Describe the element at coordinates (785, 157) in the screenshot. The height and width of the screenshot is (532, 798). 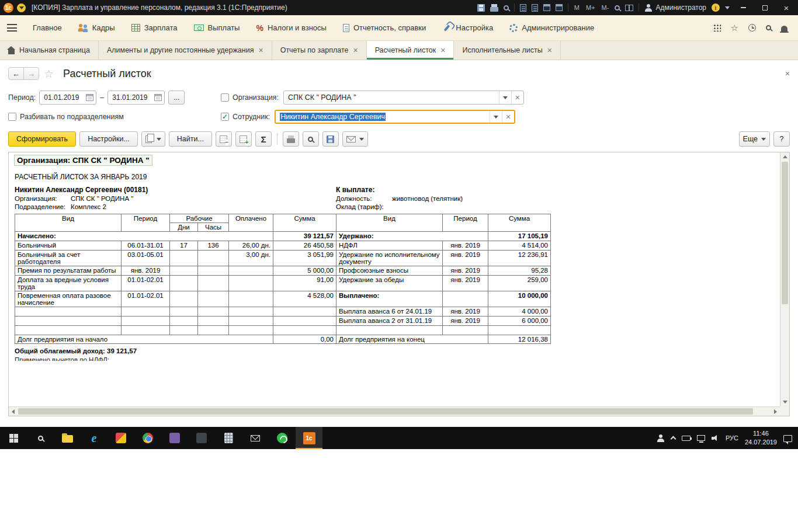
I see `scroll-up-button` at that location.